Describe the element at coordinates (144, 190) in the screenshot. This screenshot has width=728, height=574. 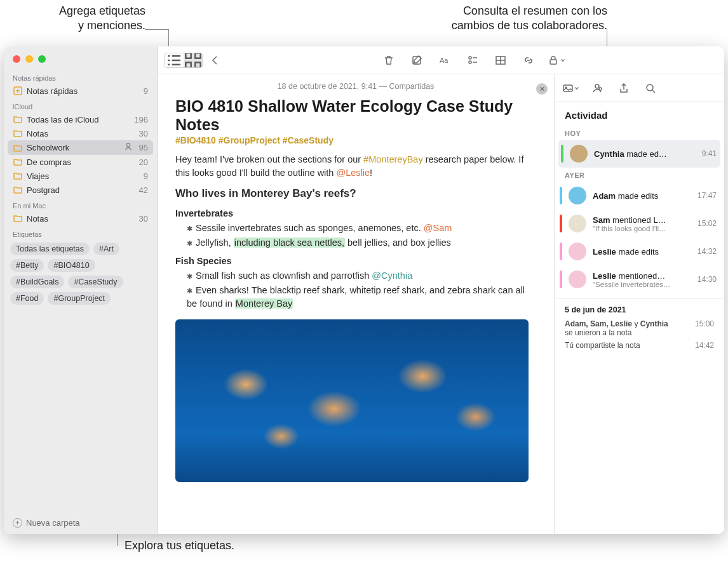
I see `sidebar-item-count: 42` at that location.